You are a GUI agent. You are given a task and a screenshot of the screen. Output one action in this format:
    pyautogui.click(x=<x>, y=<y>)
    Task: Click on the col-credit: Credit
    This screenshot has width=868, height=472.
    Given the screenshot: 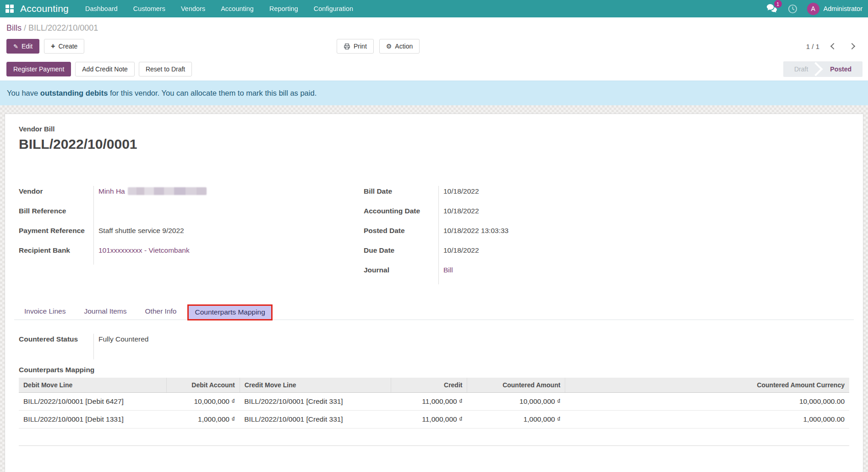 What is the action you would take?
    pyautogui.click(x=429, y=385)
    